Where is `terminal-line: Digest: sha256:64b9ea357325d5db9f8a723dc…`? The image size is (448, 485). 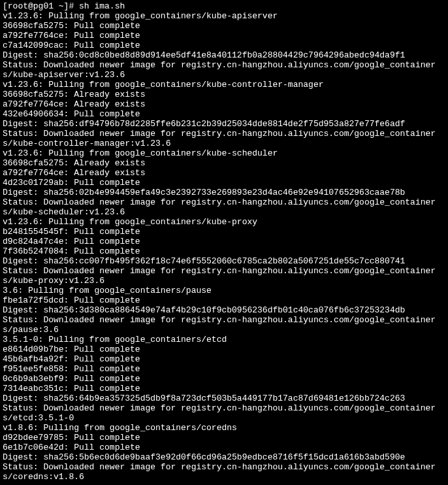 terminal-line: Digest: sha256:64b9ea357325d5db9f8a723dc… is located at coordinates (224, 399).